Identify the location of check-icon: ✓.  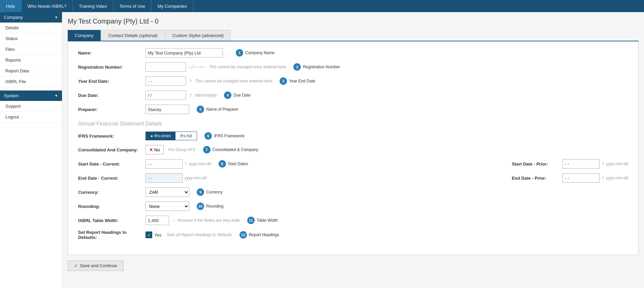
(149, 235).